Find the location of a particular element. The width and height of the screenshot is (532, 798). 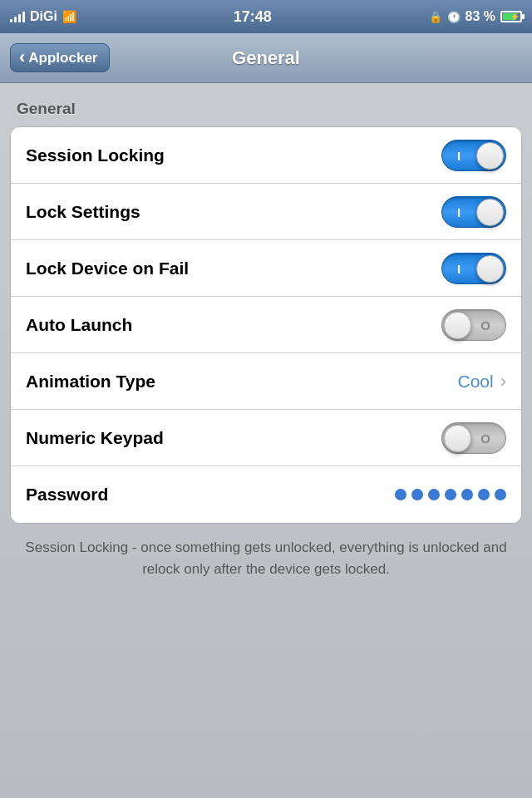

session-locking-value: I is located at coordinates (474, 155).